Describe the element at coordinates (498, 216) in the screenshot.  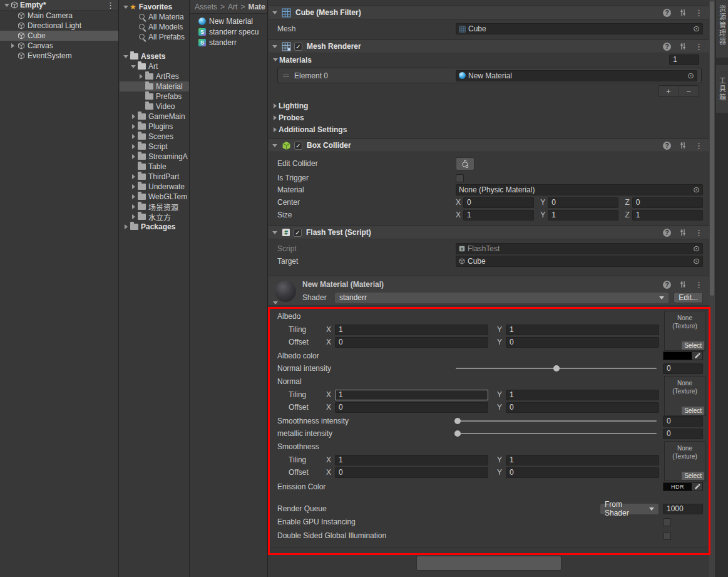
I see `size-x-field: 1` at that location.